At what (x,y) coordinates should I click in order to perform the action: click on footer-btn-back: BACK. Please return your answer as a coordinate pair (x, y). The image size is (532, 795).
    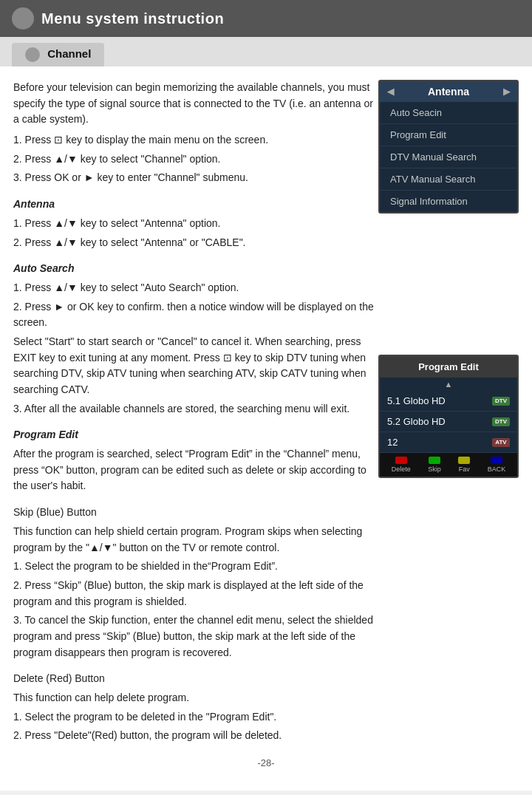
    Looking at the image, I should click on (497, 465).